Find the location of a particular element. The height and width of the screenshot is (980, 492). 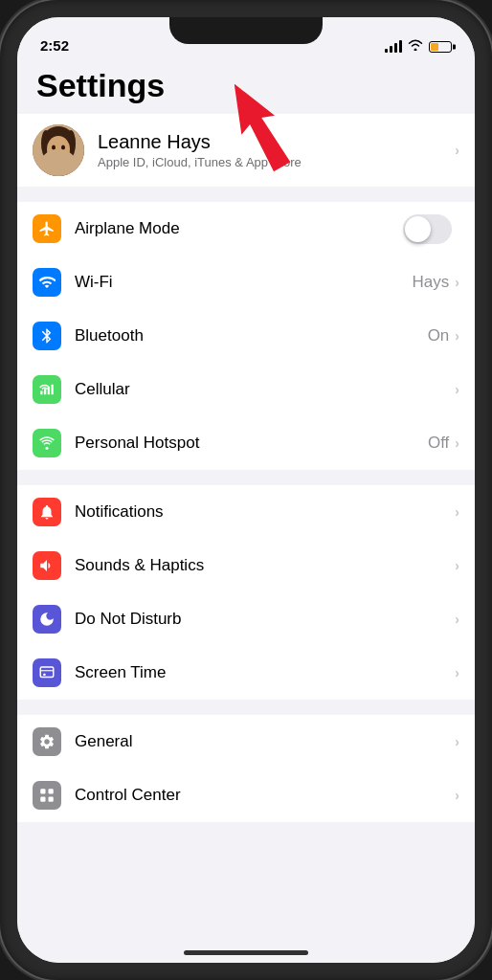

airplane-mode-label: Airplane Mode is located at coordinates (239, 229).